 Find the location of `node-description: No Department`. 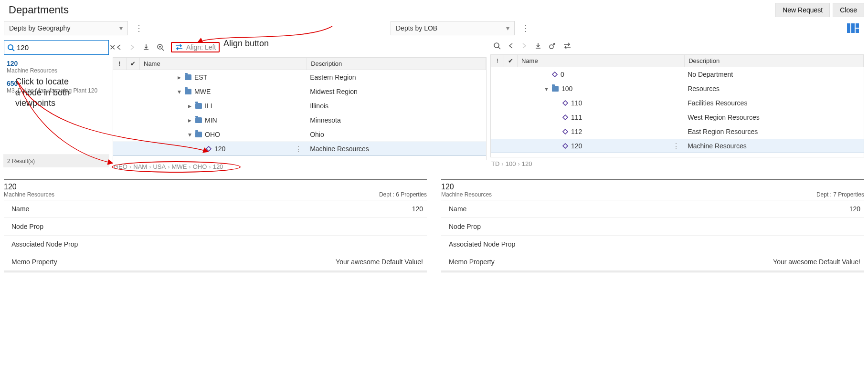

node-description: No Department is located at coordinates (774, 74).